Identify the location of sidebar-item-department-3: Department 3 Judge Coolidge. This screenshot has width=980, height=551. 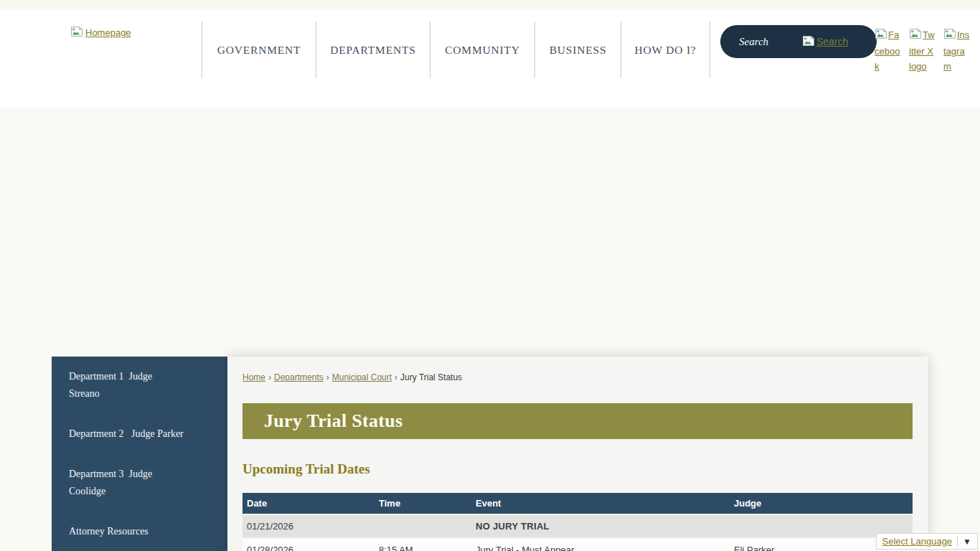
(139, 483).